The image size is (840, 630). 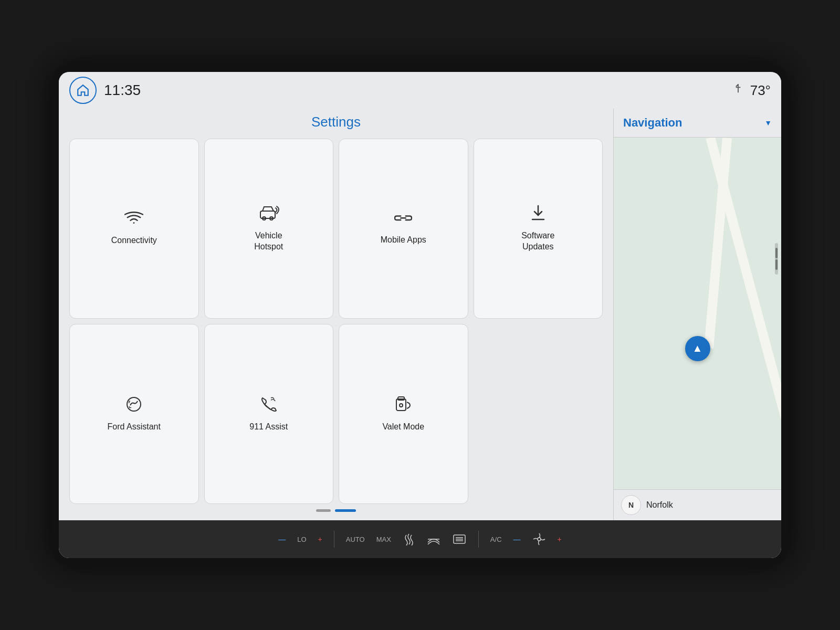 What do you see at coordinates (538, 214) in the screenshot?
I see `download-icon` at bounding box center [538, 214].